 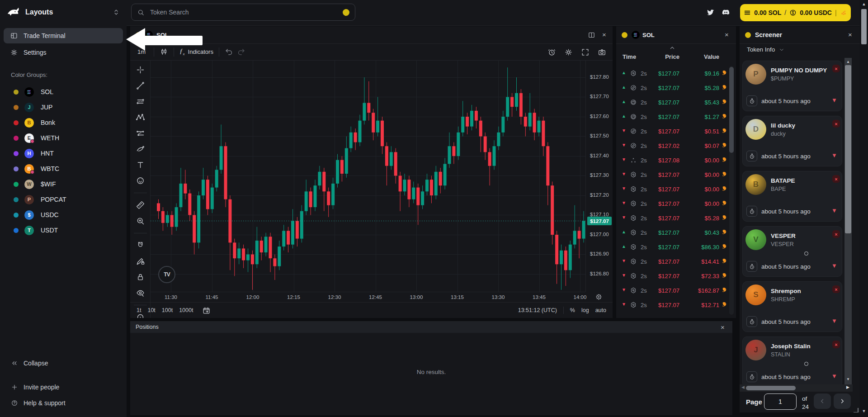 What do you see at coordinates (116, 12) in the screenshot?
I see `layouts-switcher-icon` at bounding box center [116, 12].